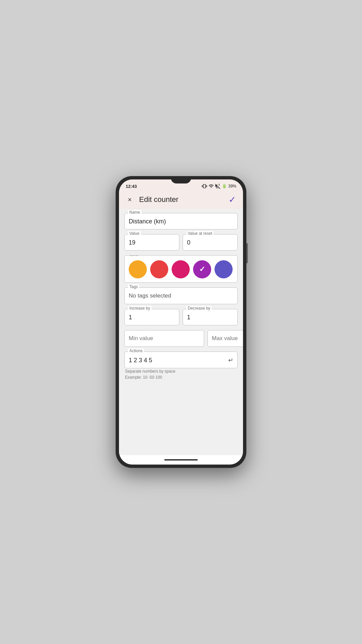 The image size is (362, 644). What do you see at coordinates (181, 269) in the screenshot?
I see `color-swatches` at bounding box center [181, 269].